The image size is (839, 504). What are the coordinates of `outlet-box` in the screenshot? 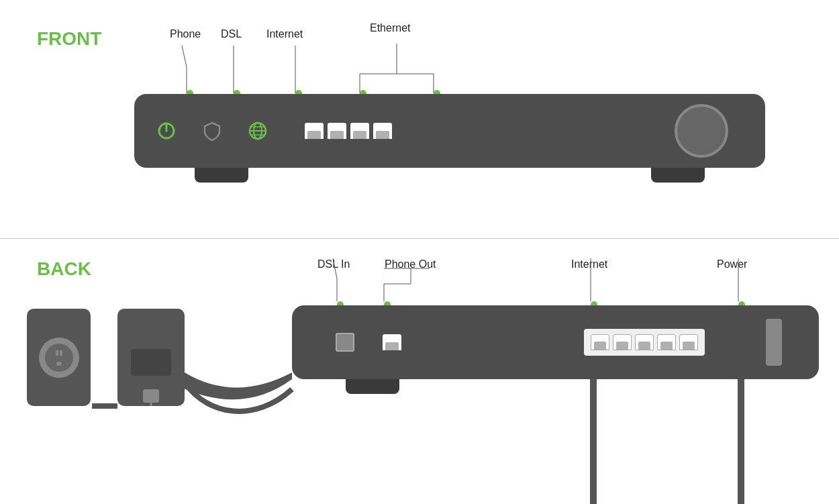 It's located at (59, 357).